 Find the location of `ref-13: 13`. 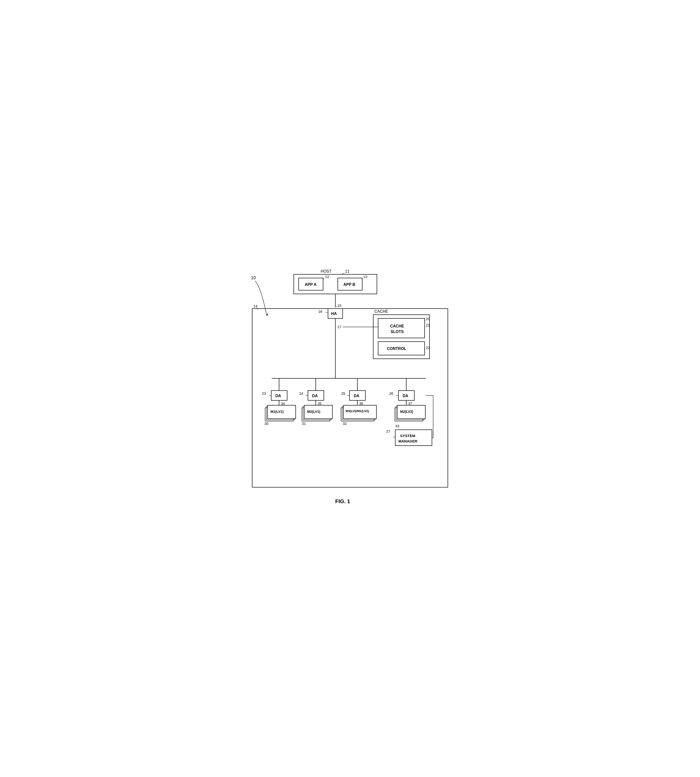

ref-13: 13 is located at coordinates (365, 276).